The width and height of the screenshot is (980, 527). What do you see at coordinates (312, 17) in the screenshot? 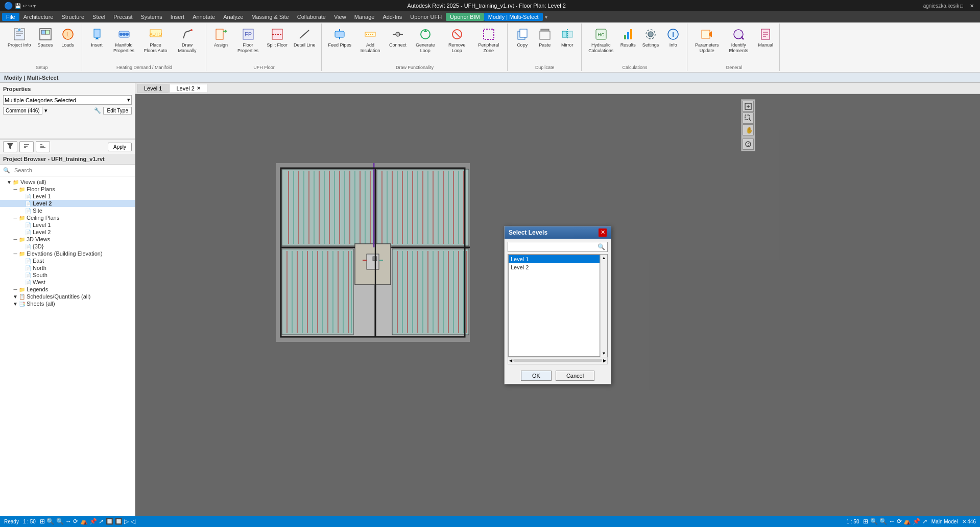
I see `menu-collaborate: Collaborate` at bounding box center [312, 17].